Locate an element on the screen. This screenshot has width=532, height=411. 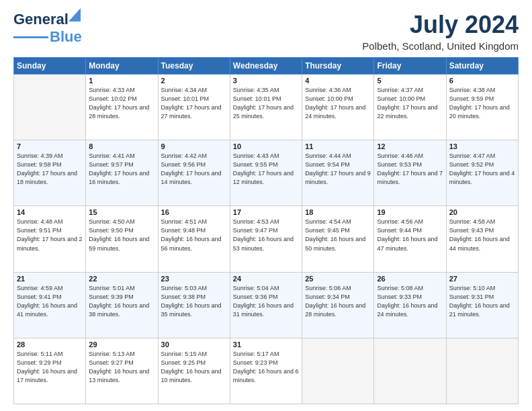
table-row: 5Sunrise: 4:37 AMSunset: 10:00 PMDayligh… is located at coordinates (410, 107).